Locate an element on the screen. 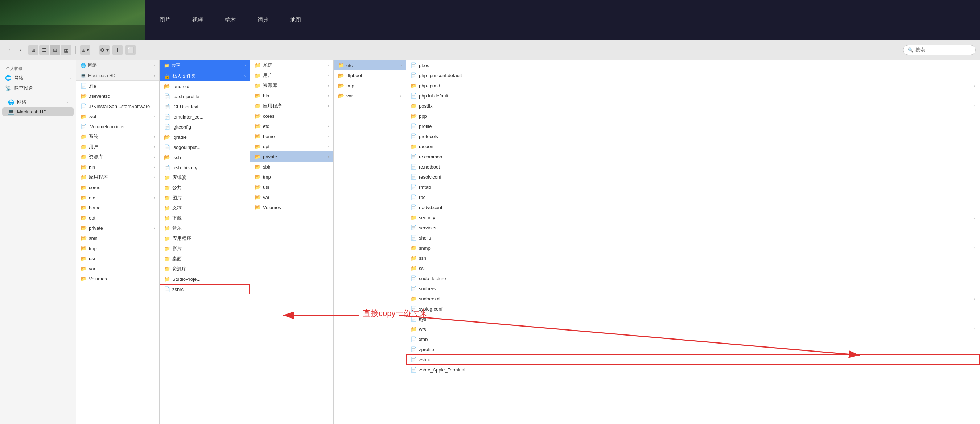  sidebar-item-network: 🌐 网络 › is located at coordinates (38, 78).